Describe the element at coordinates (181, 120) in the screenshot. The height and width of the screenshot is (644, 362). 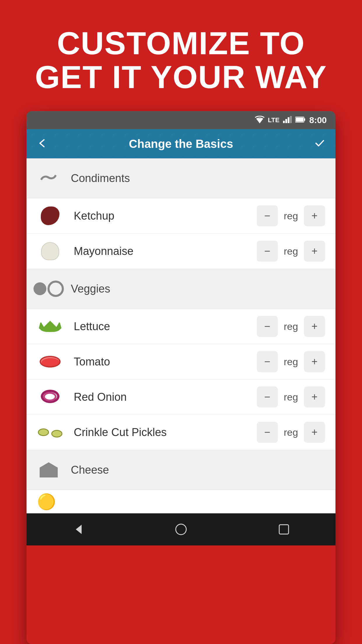
I see `status-bar: LTE` at that location.